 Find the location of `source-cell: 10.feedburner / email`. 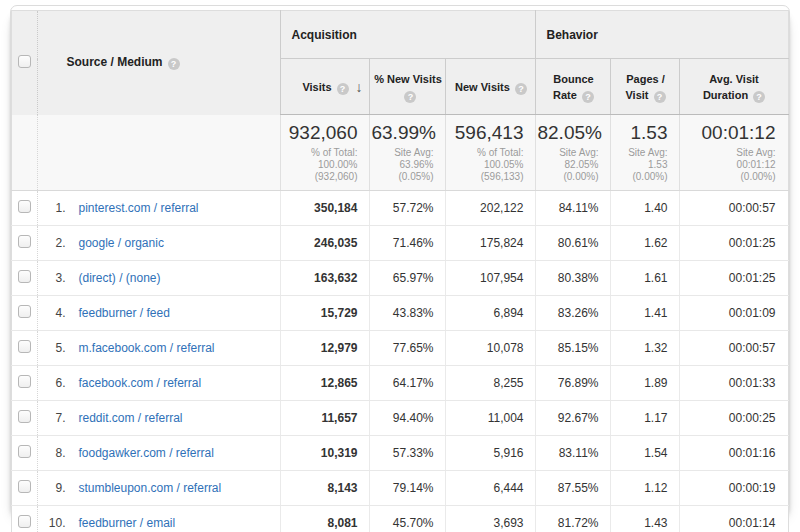

source-cell: 10.feedburner / email is located at coordinates (160, 519).